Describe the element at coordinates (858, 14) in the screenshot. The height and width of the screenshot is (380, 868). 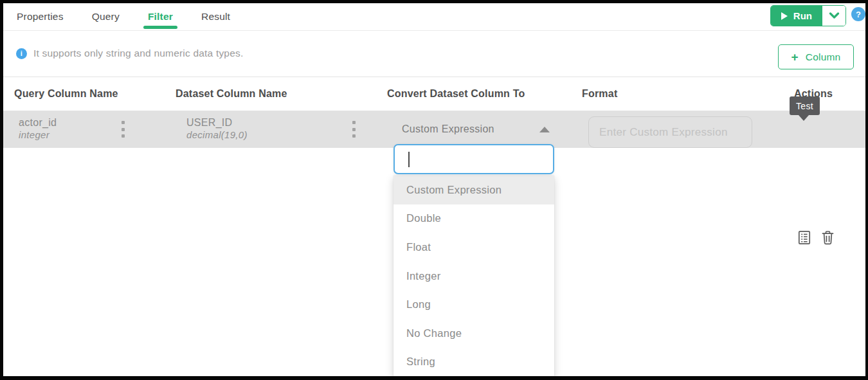
I see `question-mark-icon: ?` at that location.